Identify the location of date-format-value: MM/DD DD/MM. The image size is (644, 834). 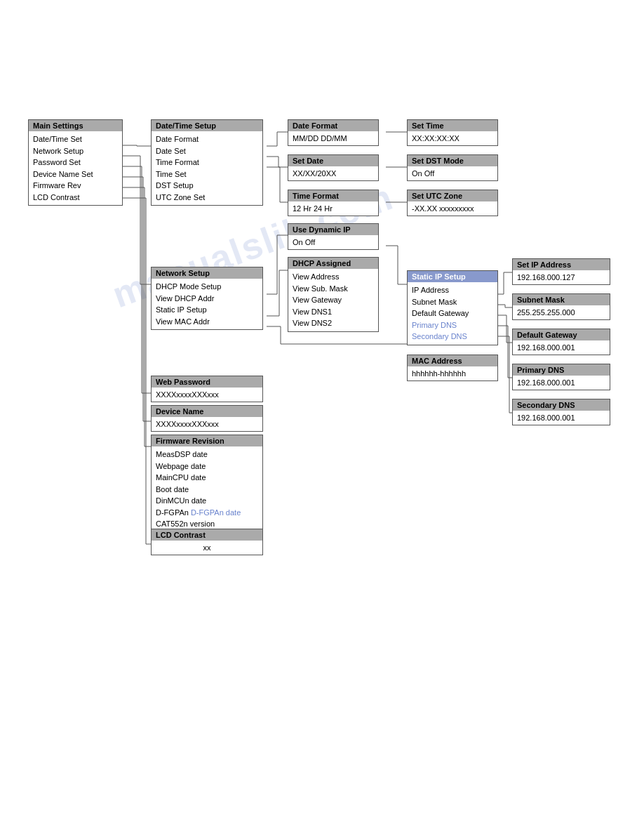
(333, 138).